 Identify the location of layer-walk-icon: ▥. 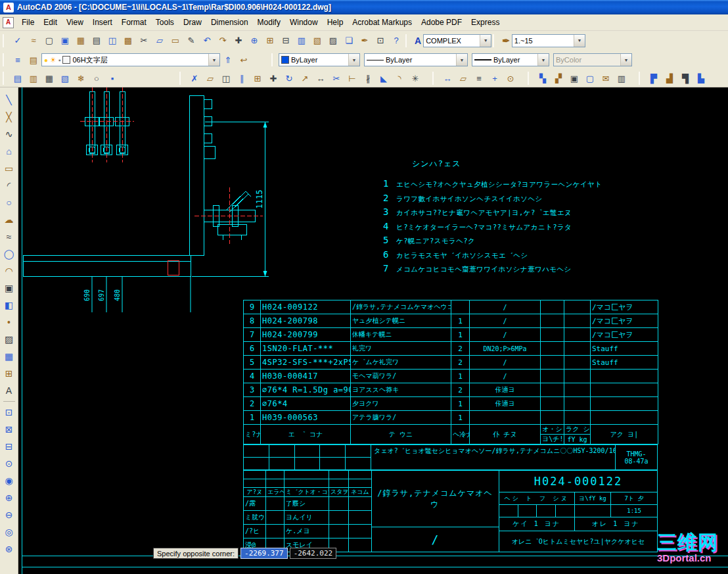
(34, 78).